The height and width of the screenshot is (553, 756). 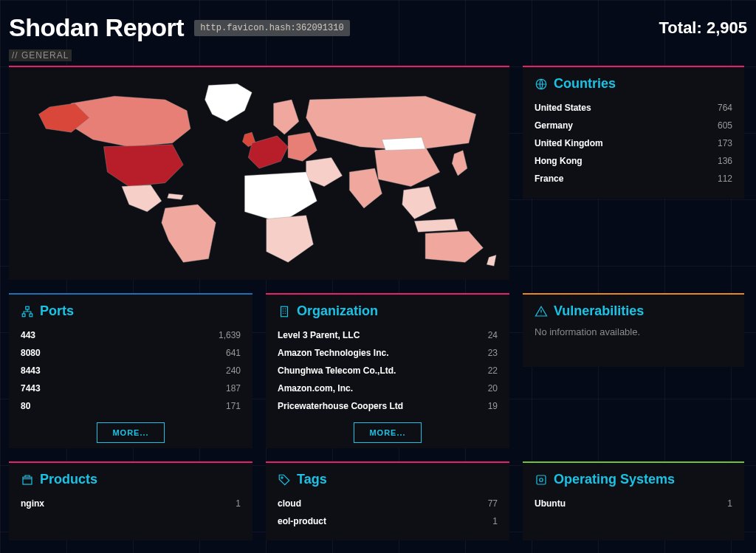 What do you see at coordinates (599, 312) in the screenshot?
I see `vulnerabilities-title: Vulnerabilities` at bounding box center [599, 312].